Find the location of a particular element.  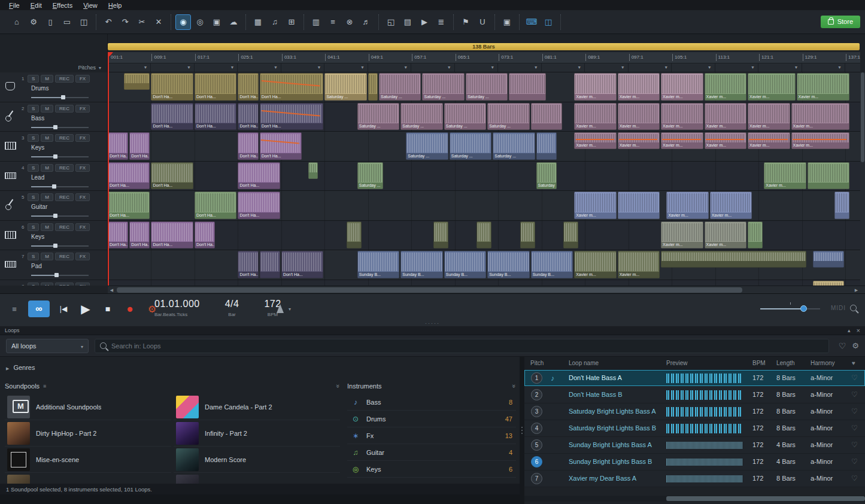

track-name: Drums is located at coordinates (40, 89).